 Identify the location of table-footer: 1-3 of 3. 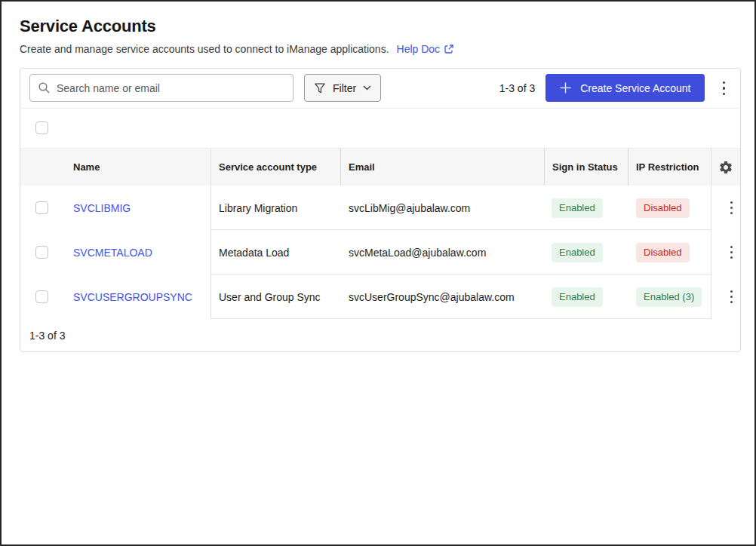
(380, 335).